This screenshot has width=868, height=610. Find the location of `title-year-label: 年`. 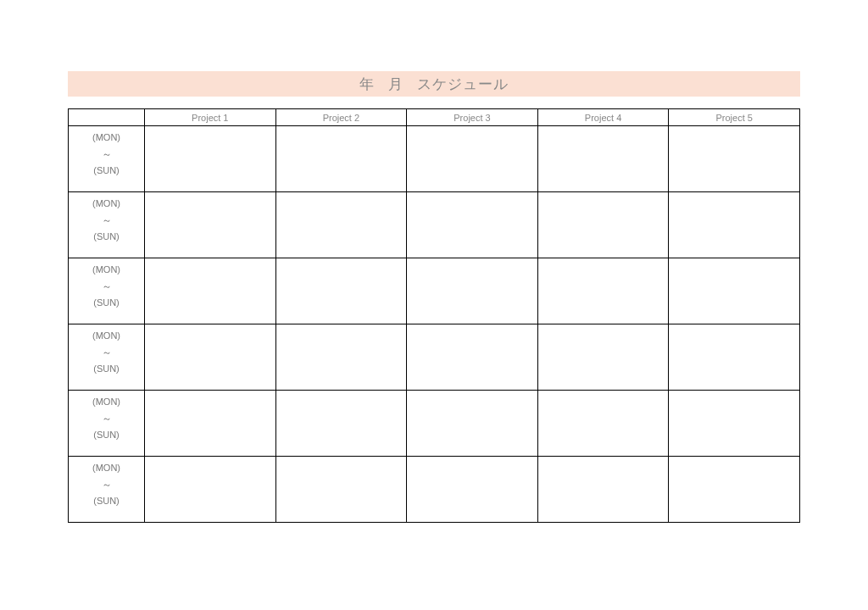

title-year-label: 年 is located at coordinates (367, 85).